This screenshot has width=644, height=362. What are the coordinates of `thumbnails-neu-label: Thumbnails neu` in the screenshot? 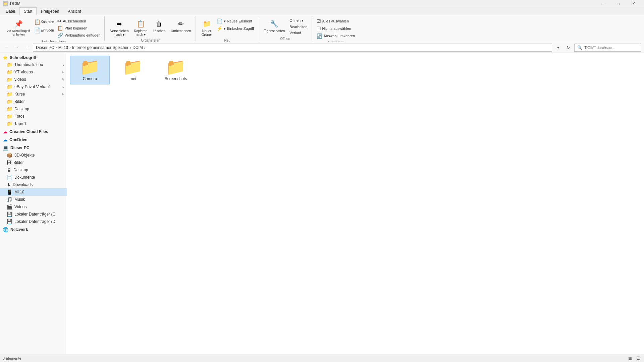 It's located at (37, 65).